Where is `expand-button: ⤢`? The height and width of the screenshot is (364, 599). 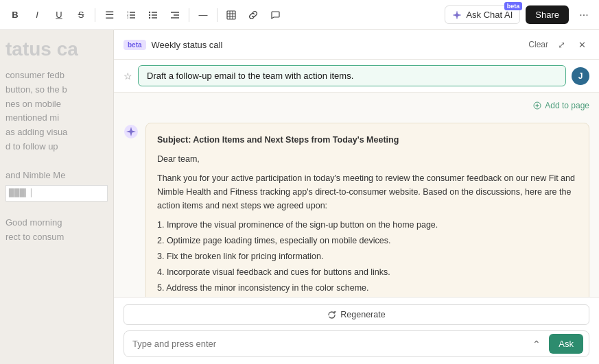
expand-button: ⤢ is located at coordinates (561, 45).